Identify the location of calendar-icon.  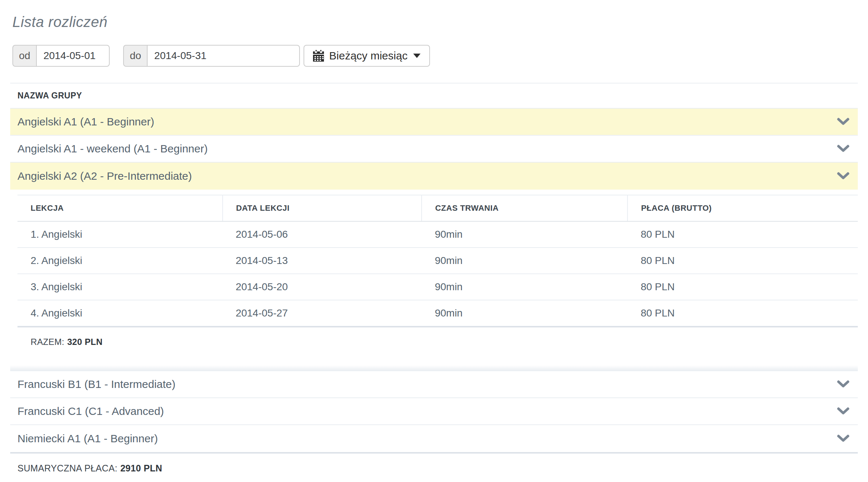
(318, 56).